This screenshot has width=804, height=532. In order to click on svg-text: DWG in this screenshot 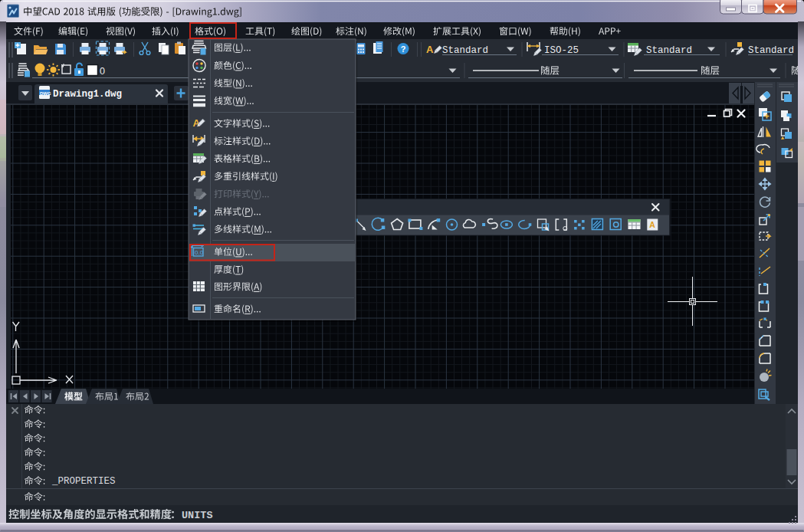, I will do `click(46, 94)`.